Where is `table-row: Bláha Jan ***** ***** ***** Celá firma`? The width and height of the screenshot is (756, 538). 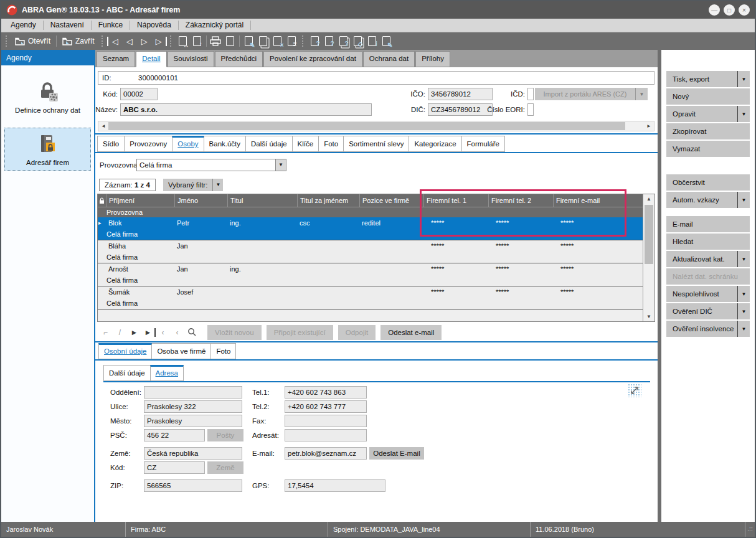
table-row: Bláha Jan ***** ***** ***** Celá firma is located at coordinates (370, 252).